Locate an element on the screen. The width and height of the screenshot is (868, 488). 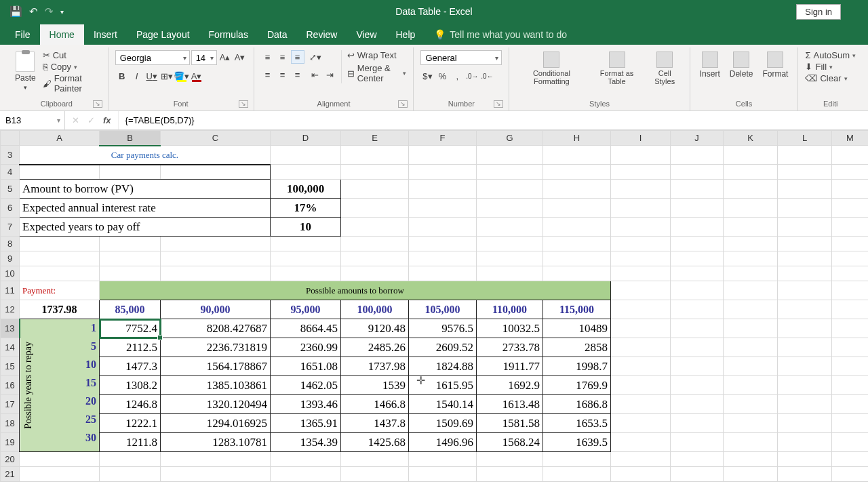
row-header: 7 is located at coordinates (10, 227).